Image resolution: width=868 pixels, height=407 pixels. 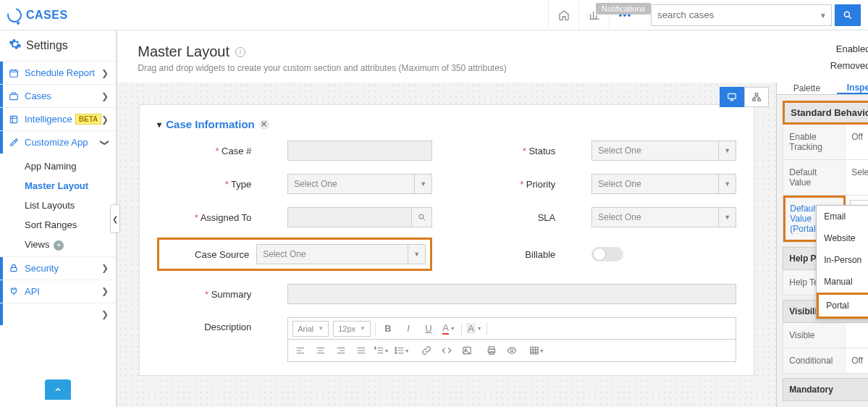 I want to click on cases-icon, so click(x=14, y=96).